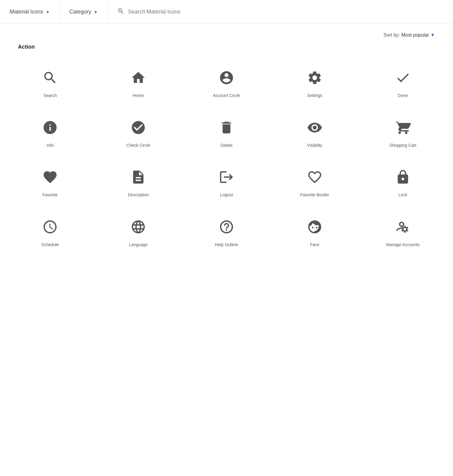  Describe the element at coordinates (315, 128) in the screenshot. I see `visibility-icon` at that location.